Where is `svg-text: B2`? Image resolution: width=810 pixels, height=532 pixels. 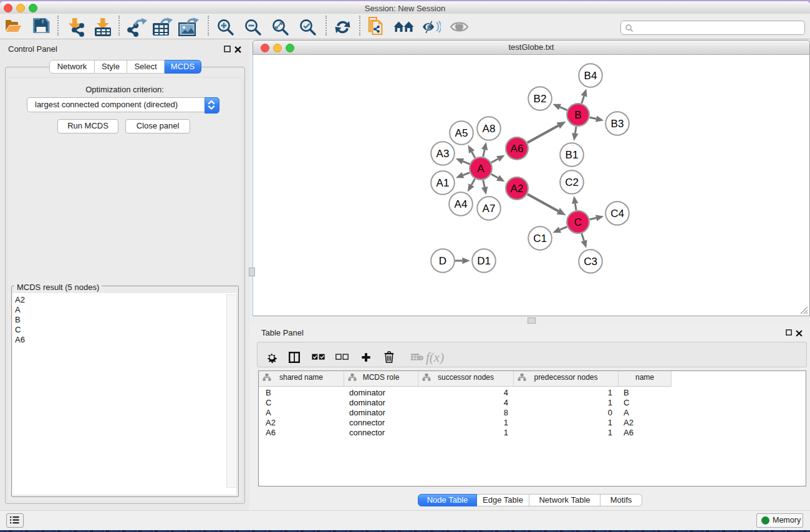
svg-text: B2 is located at coordinates (540, 99).